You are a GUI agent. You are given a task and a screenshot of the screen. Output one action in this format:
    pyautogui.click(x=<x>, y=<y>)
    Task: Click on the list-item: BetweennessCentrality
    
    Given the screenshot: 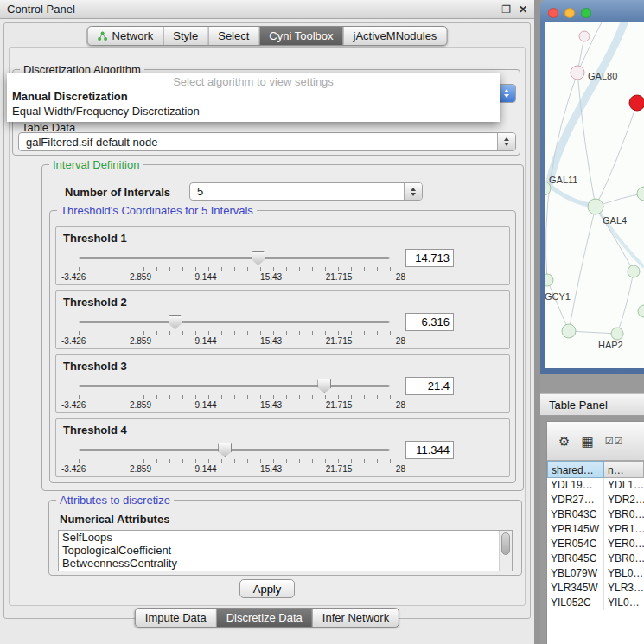 What is the action you would take?
    pyautogui.click(x=285, y=564)
    